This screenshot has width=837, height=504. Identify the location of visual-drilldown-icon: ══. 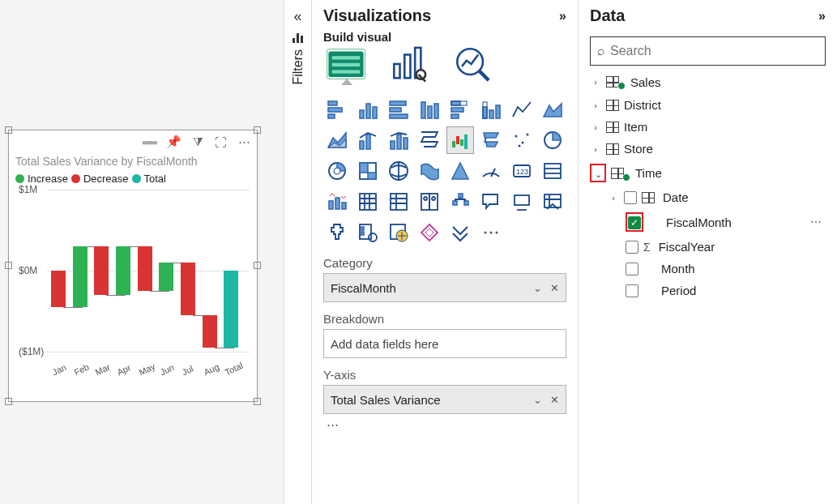
(149, 143).